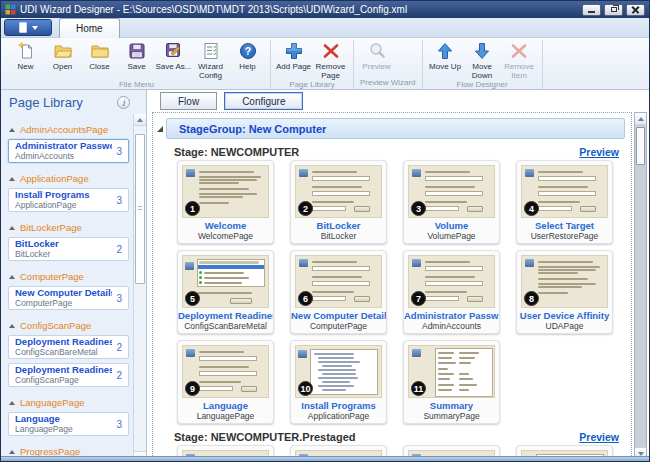  What do you see at coordinates (68, 375) in the screenshot?
I see `page-library-item: Deployment ReadinessConfigScanPage2` at bounding box center [68, 375].